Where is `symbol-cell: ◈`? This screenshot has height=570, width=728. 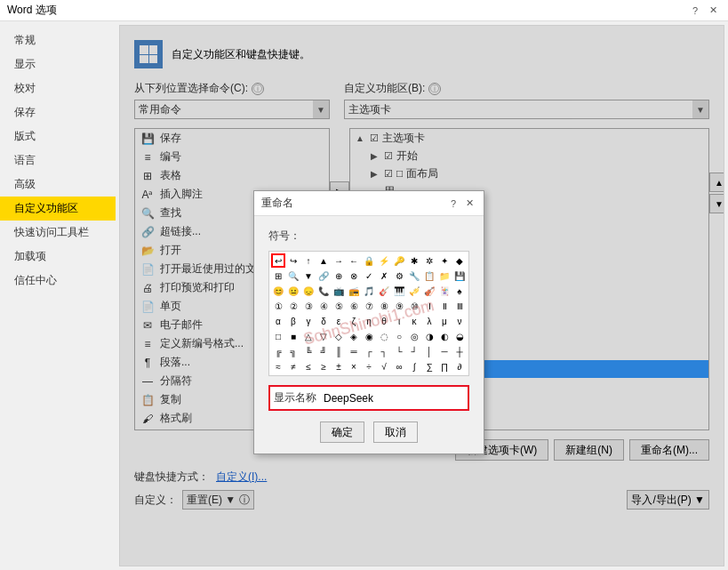 symbol-cell: ◈ is located at coordinates (354, 336).